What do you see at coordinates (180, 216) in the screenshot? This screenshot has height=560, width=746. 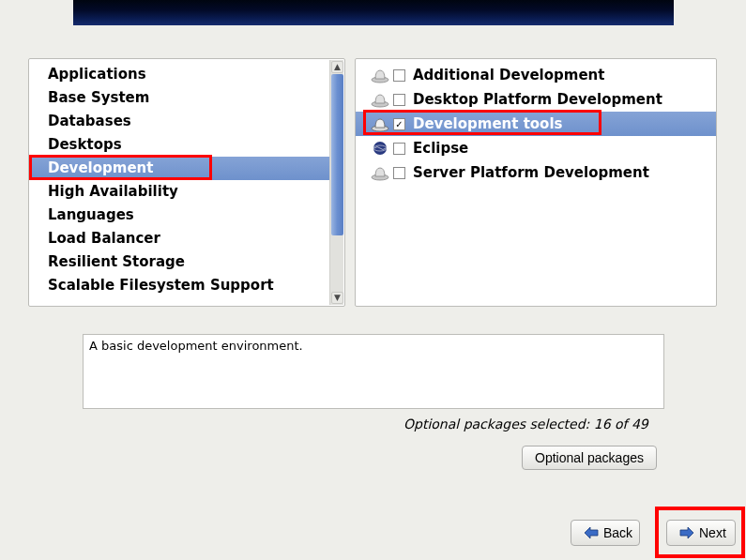 I see `category-item-languages: Languages` at bounding box center [180, 216].